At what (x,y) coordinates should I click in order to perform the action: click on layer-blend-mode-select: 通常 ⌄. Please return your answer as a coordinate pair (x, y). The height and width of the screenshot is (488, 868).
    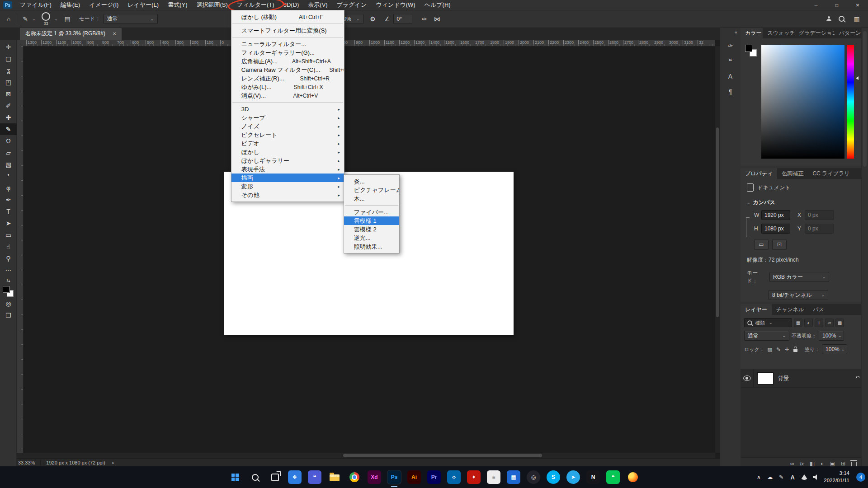
    Looking at the image, I should click on (767, 336).